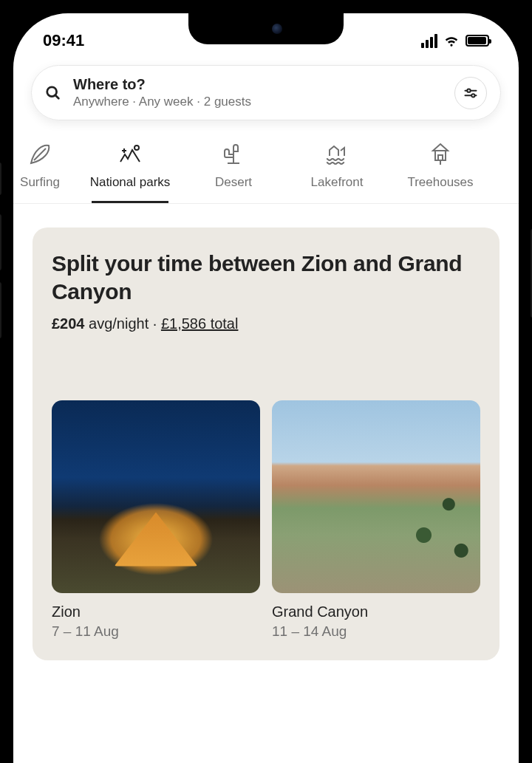  I want to click on battery-icon, so click(477, 41).